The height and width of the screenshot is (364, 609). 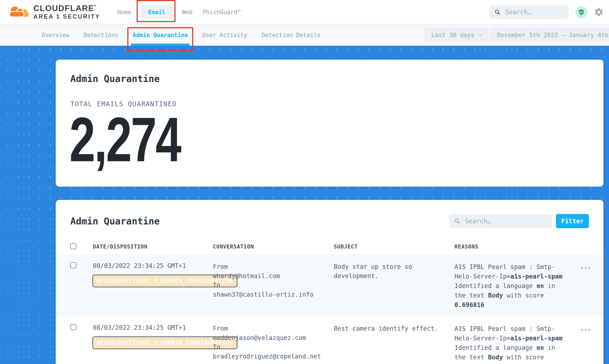 I want to click on cloudflare-logo: CLOUDFLARE® AREA 1 SECURITY, so click(x=54, y=12).